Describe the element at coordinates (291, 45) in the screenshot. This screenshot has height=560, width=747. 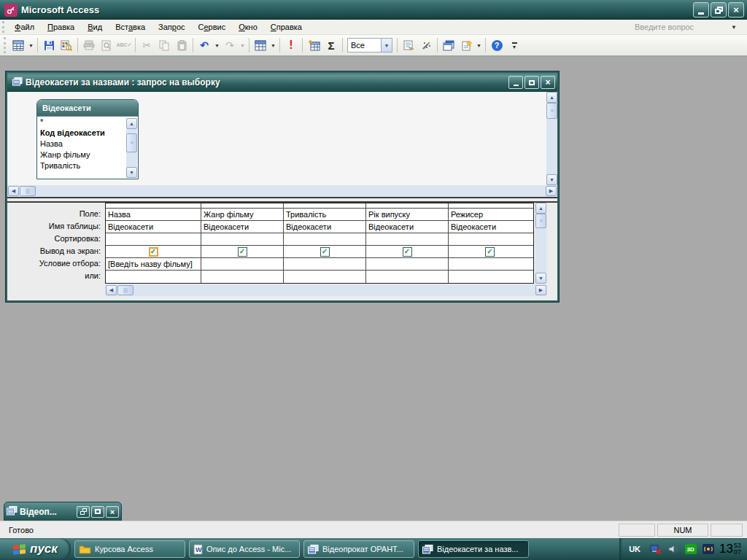
I see `run-button: !` at that location.